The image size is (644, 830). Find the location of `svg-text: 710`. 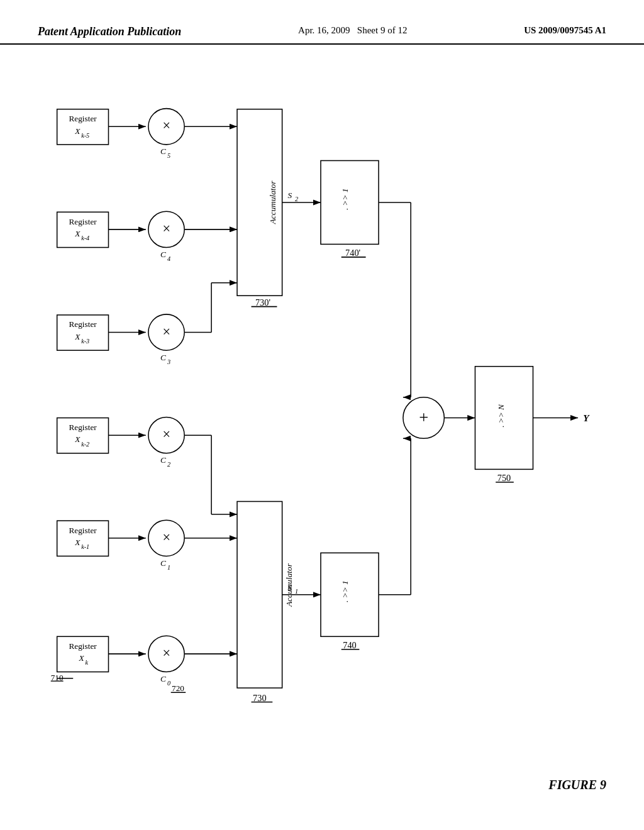

svg-text: 710 is located at coordinates (57, 678).